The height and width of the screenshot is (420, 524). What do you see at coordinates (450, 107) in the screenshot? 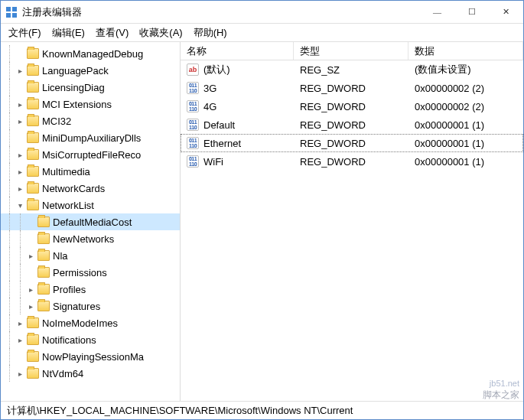
I see `value-data: 0x00000002 (2)` at bounding box center [450, 107].